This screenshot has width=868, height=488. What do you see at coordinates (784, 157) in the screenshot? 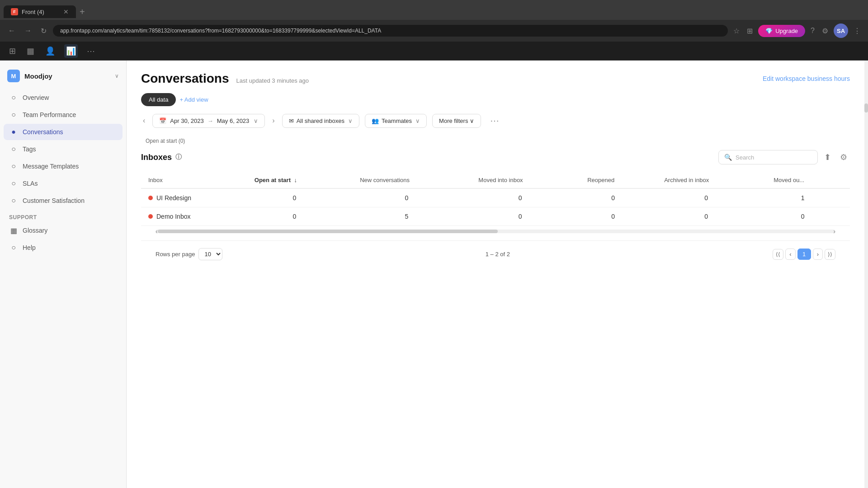
I see `section-actions: 🔍 Search ⬆ ⚙` at bounding box center [784, 157].